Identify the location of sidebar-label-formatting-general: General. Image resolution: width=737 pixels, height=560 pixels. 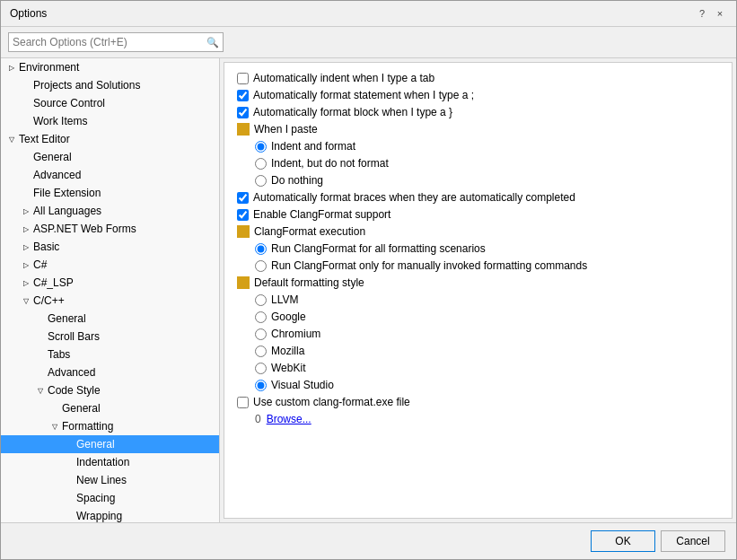
(147, 444).